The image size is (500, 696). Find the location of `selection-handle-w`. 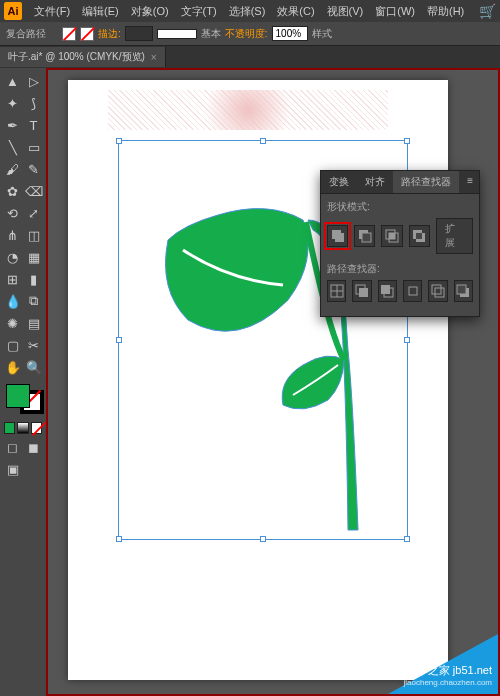

selection-handle-w is located at coordinates (119, 340).